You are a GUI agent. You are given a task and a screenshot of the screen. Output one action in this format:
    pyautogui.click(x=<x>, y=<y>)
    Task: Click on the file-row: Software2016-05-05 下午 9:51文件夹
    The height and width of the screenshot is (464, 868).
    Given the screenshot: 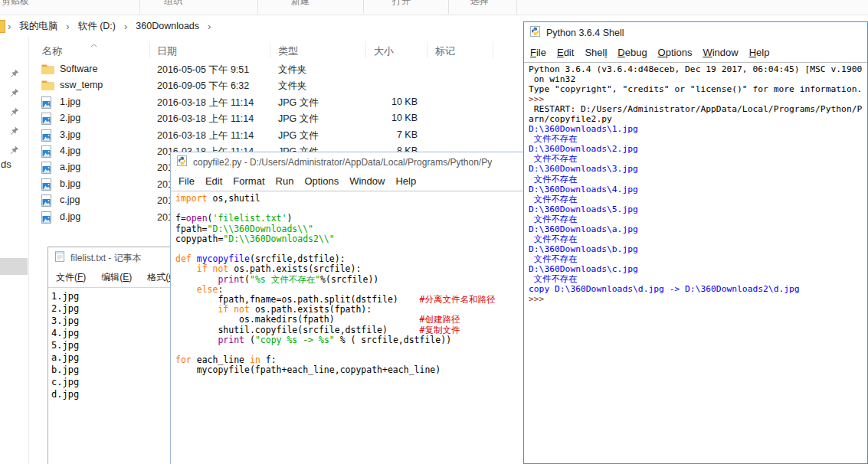 What is the action you would take?
    pyautogui.click(x=276, y=69)
    